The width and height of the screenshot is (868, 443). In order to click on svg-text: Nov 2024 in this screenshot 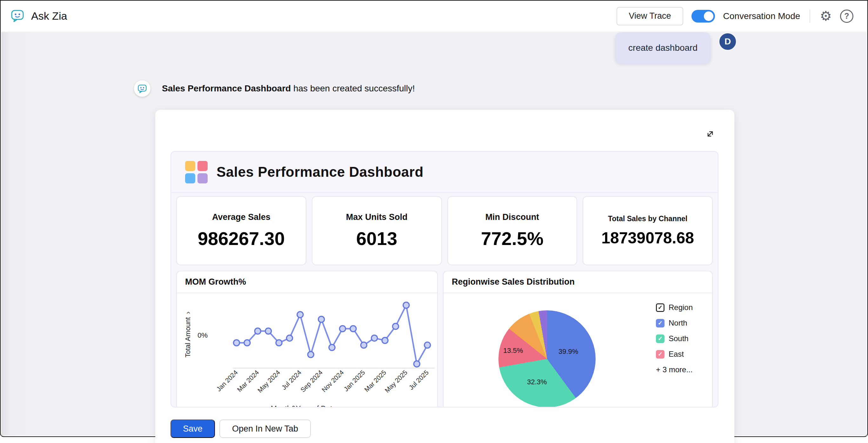, I will do `click(333, 381)`.